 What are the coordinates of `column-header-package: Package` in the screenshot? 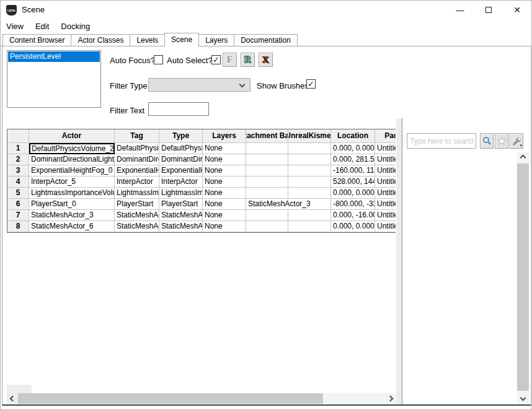 It's located at (386, 136).